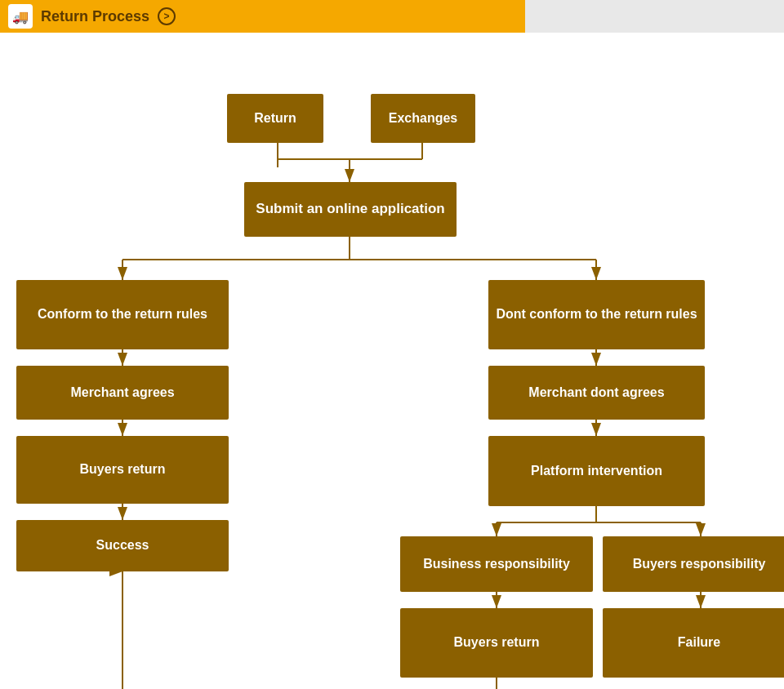 The height and width of the screenshot is (689, 784). Describe the element at coordinates (497, 643) in the screenshot. I see `buyers-return-right-box: Buyers return` at that location.